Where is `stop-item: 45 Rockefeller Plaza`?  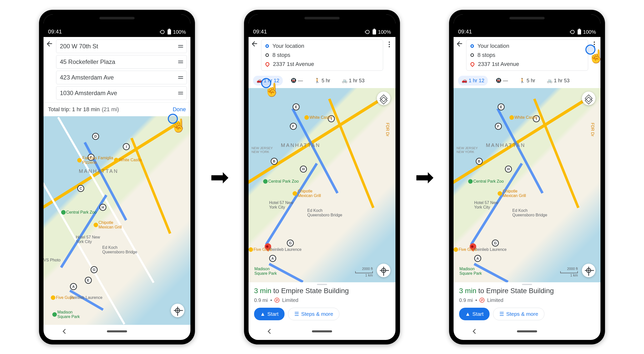
stop-item: 45 Rockefeller Plaza is located at coordinates (122, 62).